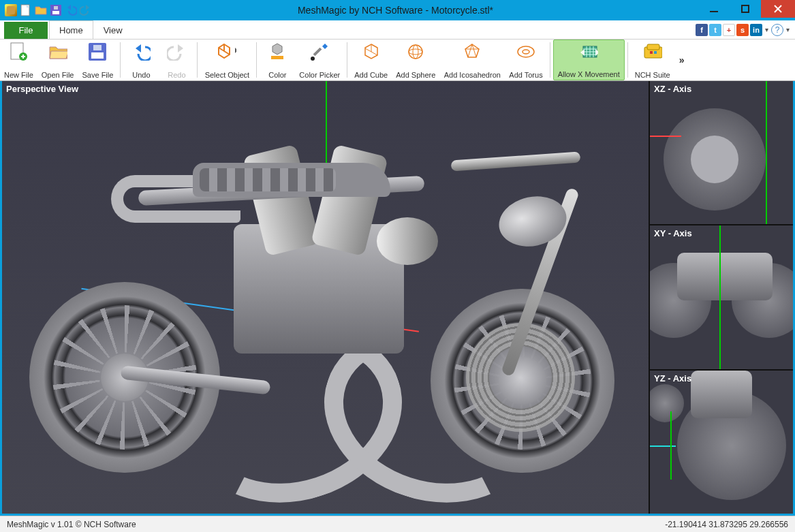 The height and width of the screenshot is (532, 795). I want to click on nch-suite-icon, so click(653, 52).